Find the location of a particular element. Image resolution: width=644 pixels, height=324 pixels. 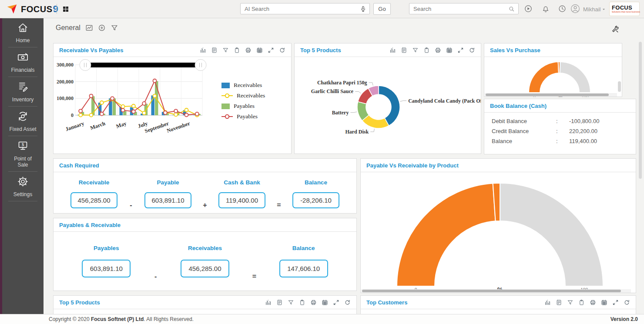

add-widget-icon is located at coordinates (102, 28).